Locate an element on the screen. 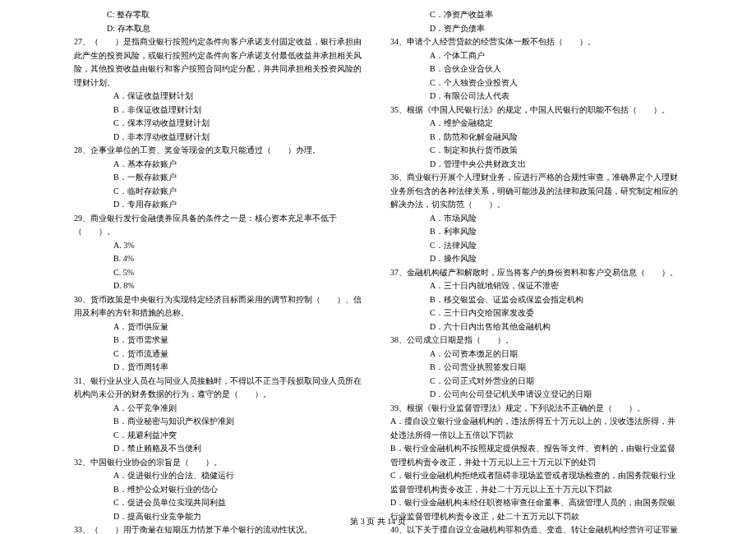  option-text: D．有限公司法人代表 is located at coordinates (536, 97).